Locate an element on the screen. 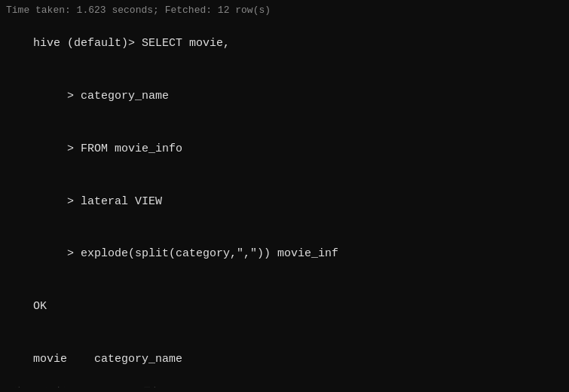 This screenshot has width=569, height=392. prompt-text: hive (default)> is located at coordinates (84, 44).